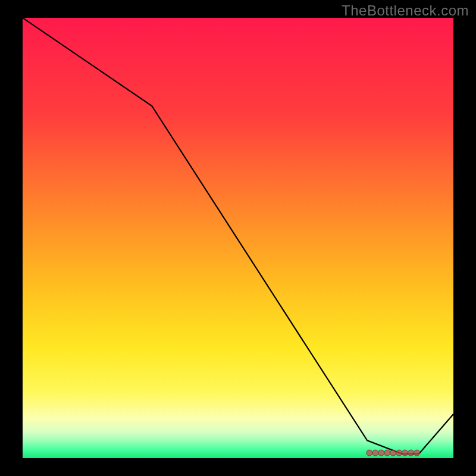  I want to click on marker-cluster, so click(393, 453).